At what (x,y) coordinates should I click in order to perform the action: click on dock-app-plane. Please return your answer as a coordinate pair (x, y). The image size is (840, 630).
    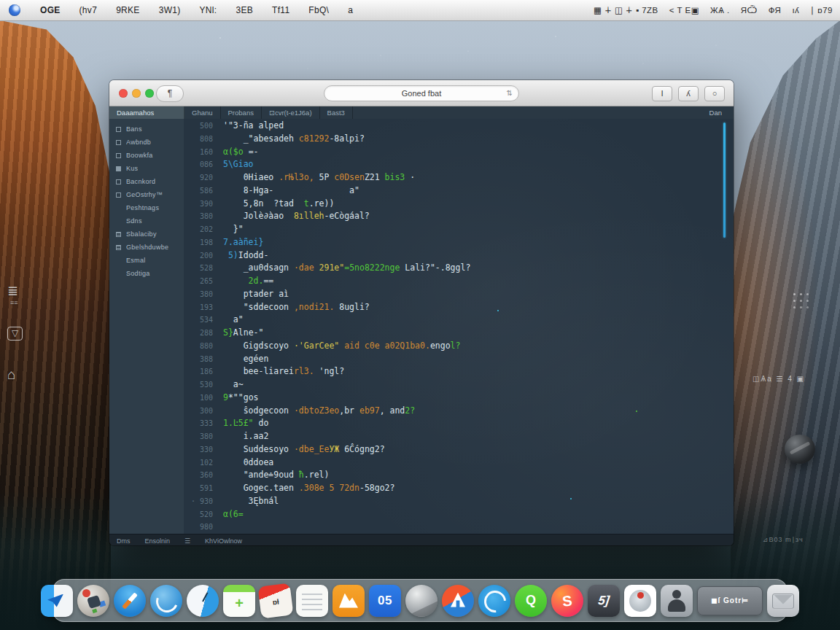
    Looking at the image, I should click on (57, 601).